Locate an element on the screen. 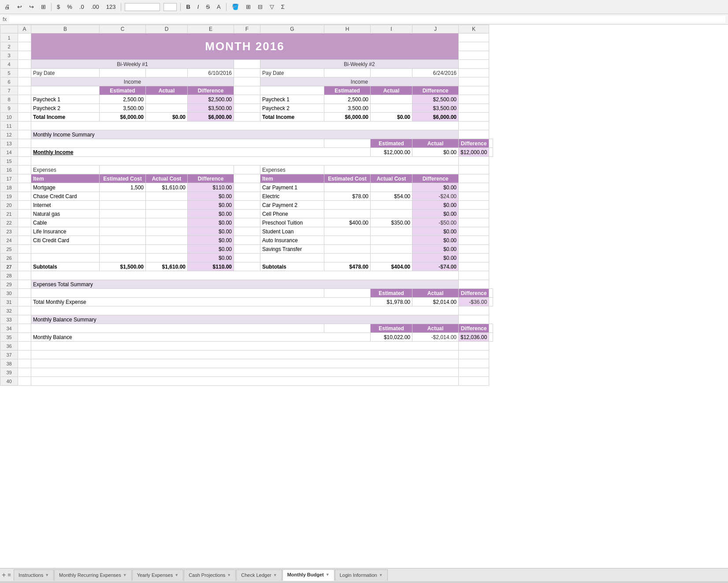 The image size is (728, 583). r5-d is located at coordinates (167, 73).